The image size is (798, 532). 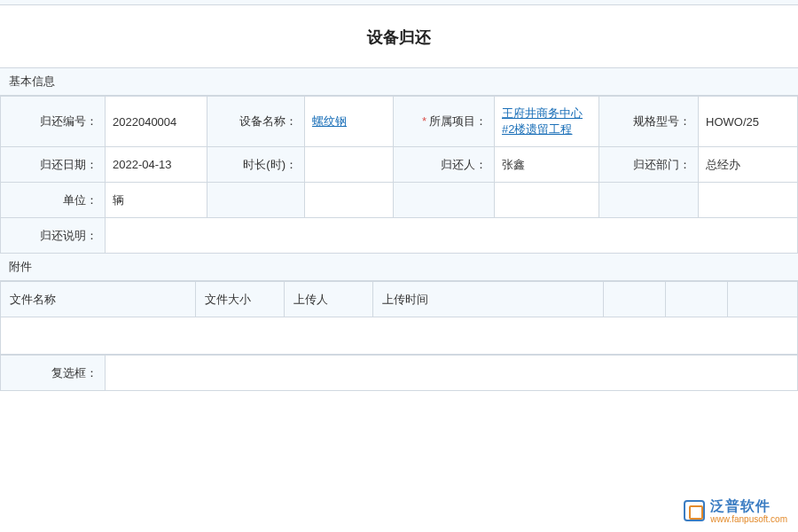 What do you see at coordinates (694, 511) in the screenshot?
I see `brand-logo-icon` at bounding box center [694, 511].